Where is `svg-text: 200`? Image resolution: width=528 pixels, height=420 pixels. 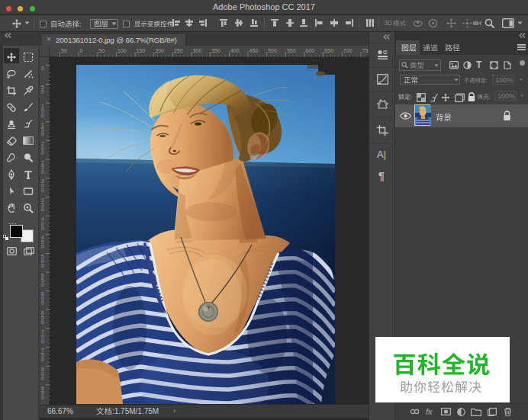
svg-text: 200 is located at coordinates (159, 50).